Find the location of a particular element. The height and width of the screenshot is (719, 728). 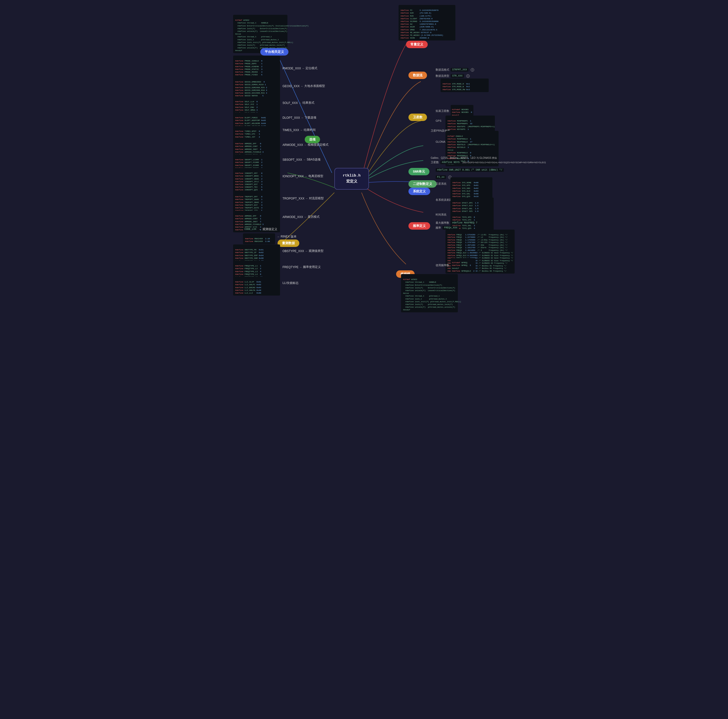

lli-code: #define LLI_SLIP 0x01 #define LLI_HALFC … is located at coordinates (257, 286).